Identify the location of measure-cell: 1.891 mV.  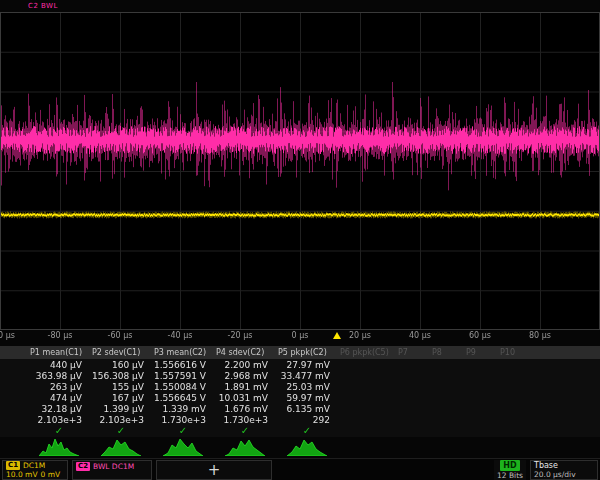
(245, 387).